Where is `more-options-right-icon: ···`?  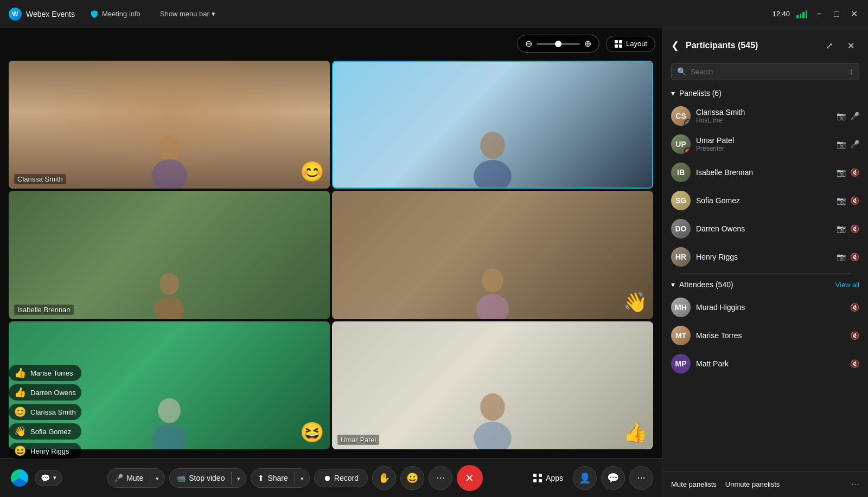
more-options-right-icon: ··· is located at coordinates (641, 478).